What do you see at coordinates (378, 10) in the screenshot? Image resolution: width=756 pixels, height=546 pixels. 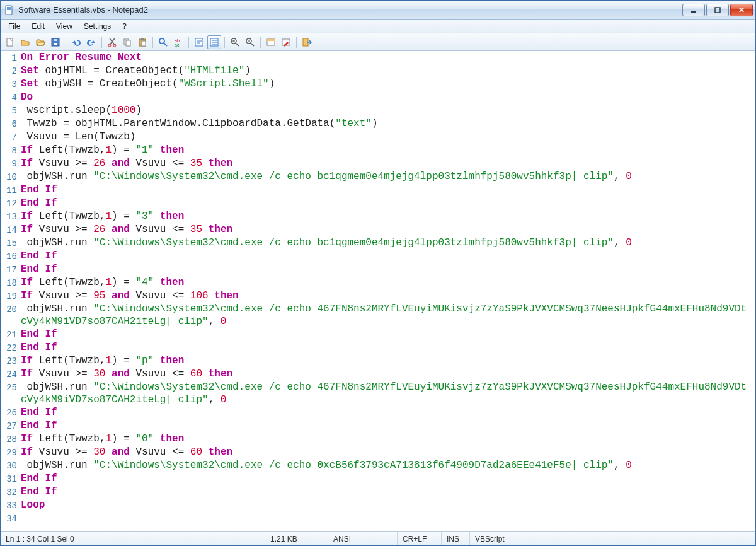 I see `titlebar: Software Essentials.vbs - Notepad2 ✕` at bounding box center [378, 10].